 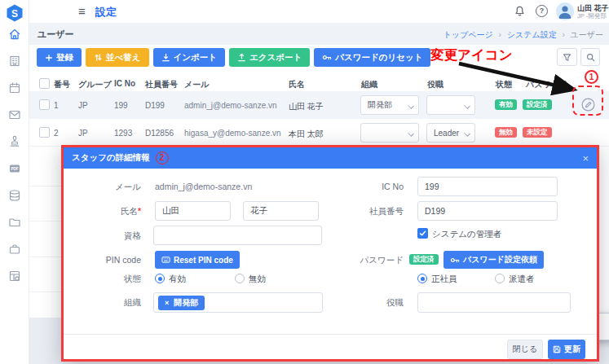 What do you see at coordinates (95, 85) in the screenshot?
I see `col-header-group: グループ` at bounding box center [95, 85].